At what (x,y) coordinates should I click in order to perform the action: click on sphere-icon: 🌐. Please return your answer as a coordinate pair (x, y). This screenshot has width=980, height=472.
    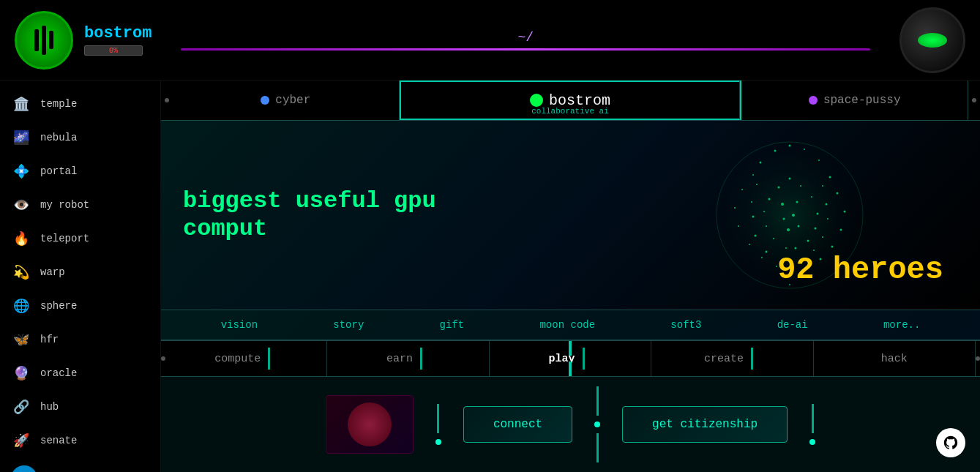
    Looking at the image, I should click on (21, 306).